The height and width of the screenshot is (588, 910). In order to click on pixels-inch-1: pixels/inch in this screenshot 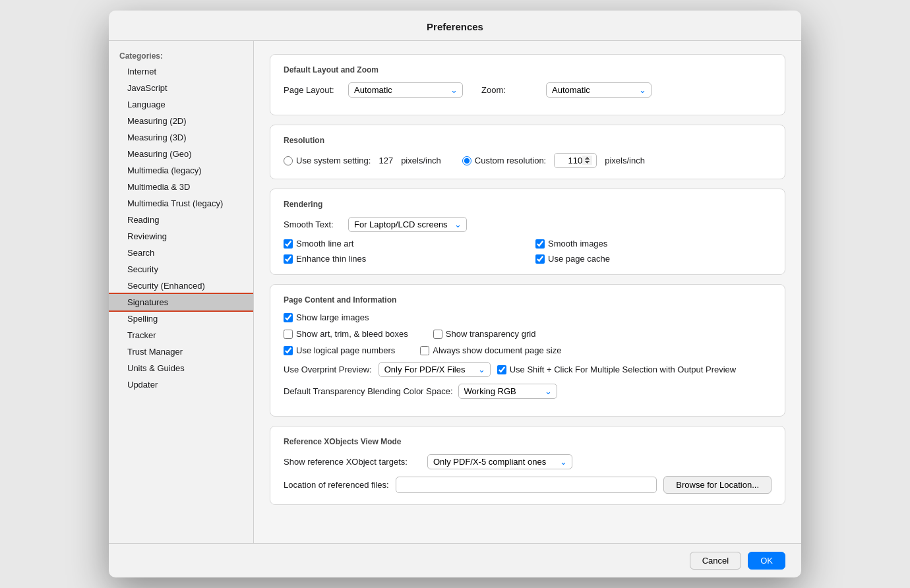, I will do `click(421, 161)`.